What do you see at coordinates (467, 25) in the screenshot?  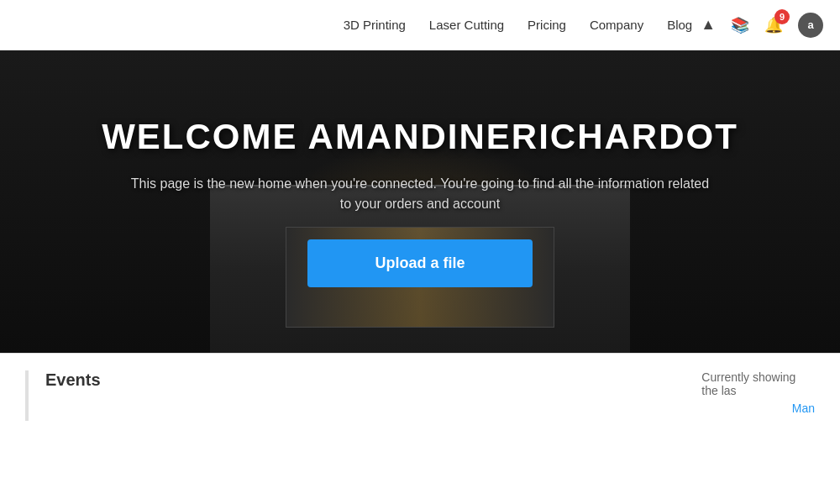 I see `nav-item-laser-cutting: Laser Cutting` at bounding box center [467, 25].